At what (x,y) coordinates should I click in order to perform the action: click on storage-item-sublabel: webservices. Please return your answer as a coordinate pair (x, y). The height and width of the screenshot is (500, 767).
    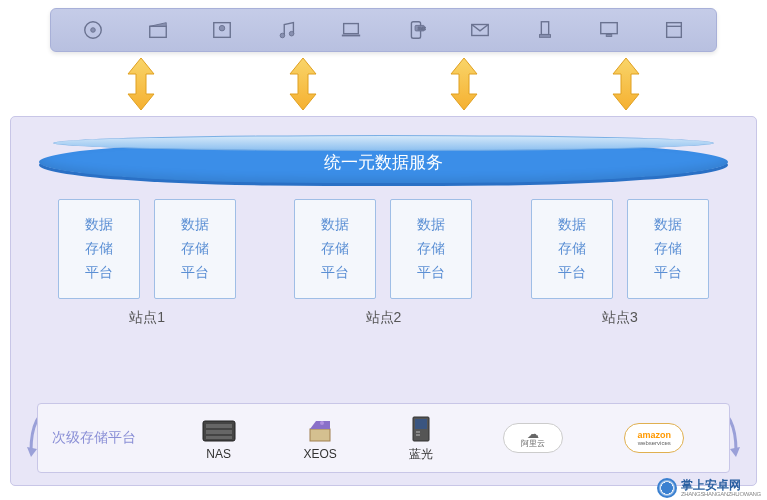
    Looking at the image, I should click on (654, 443).